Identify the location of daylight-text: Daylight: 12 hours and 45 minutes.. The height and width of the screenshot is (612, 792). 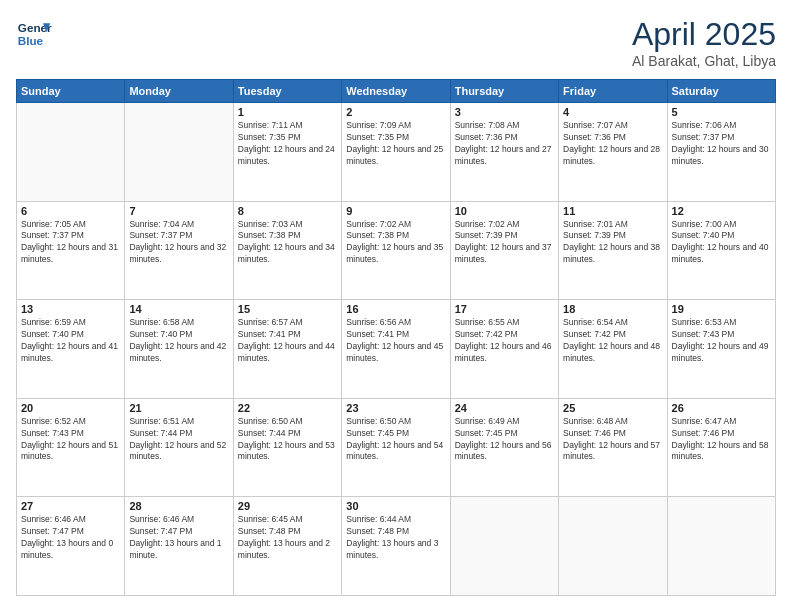
(396, 353).